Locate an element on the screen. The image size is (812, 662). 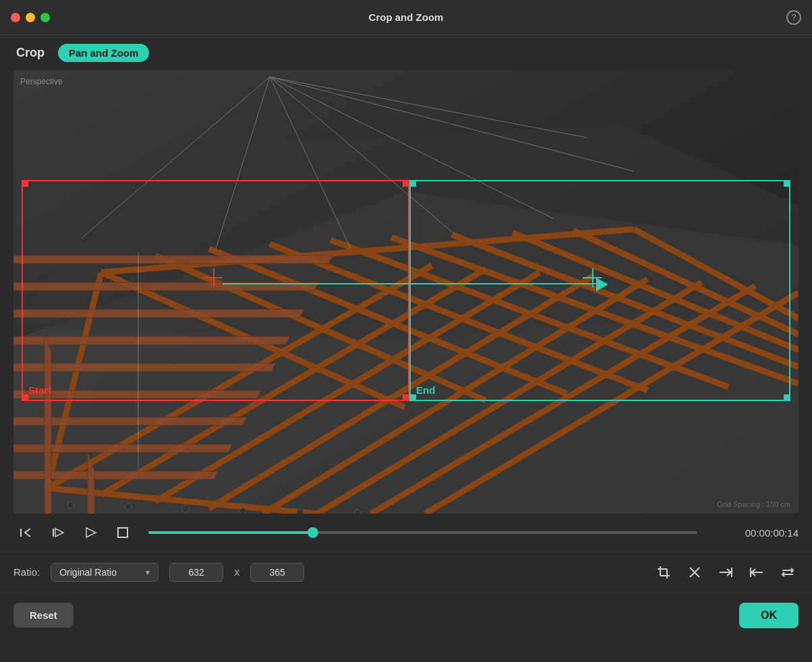
ratio-actions is located at coordinates (726, 572).